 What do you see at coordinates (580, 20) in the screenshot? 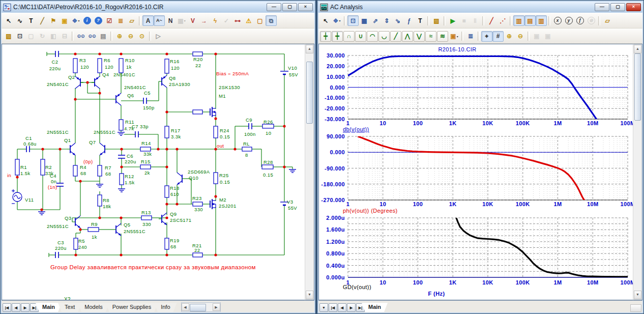
I see `fx-settings-button: ƒ` at bounding box center [580, 20].